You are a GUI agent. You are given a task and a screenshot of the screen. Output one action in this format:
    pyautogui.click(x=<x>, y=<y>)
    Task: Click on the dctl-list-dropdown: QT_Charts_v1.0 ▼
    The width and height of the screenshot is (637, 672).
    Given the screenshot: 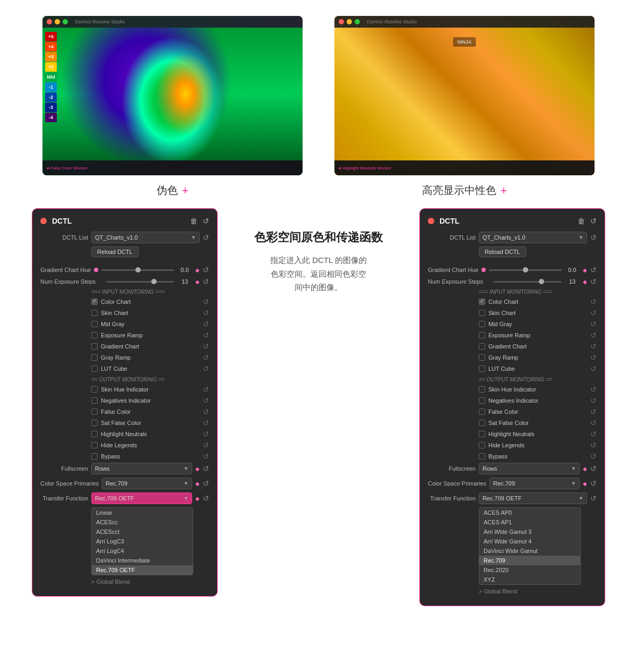 What is the action you would take?
    pyautogui.click(x=145, y=237)
    